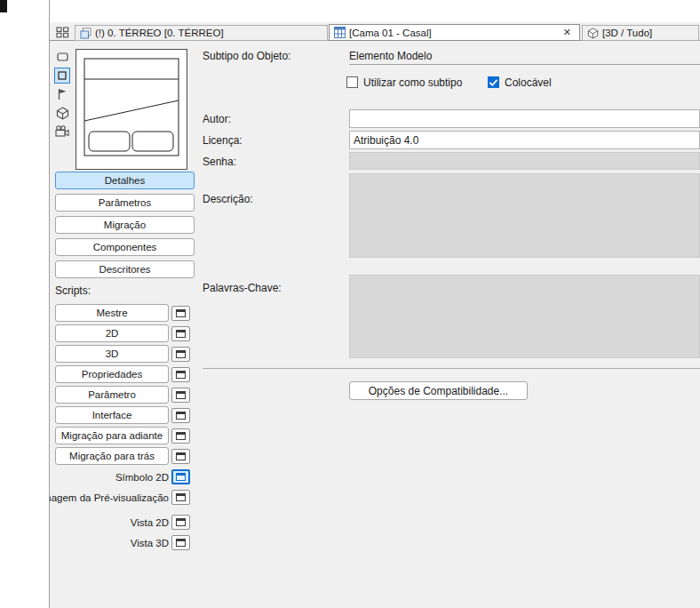 The height and width of the screenshot is (608, 700). I want to click on tab-object-cama: [Cama 01 - Casal] ✕, so click(455, 32).